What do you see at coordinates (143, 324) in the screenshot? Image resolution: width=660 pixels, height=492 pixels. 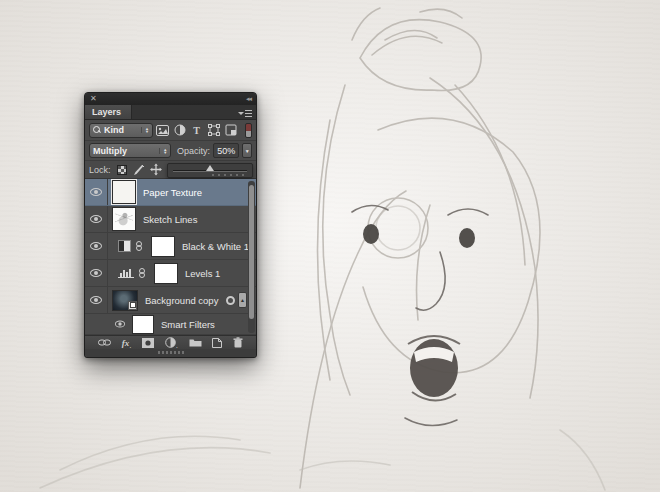 I see `filter-mask-thumbnail` at bounding box center [143, 324].